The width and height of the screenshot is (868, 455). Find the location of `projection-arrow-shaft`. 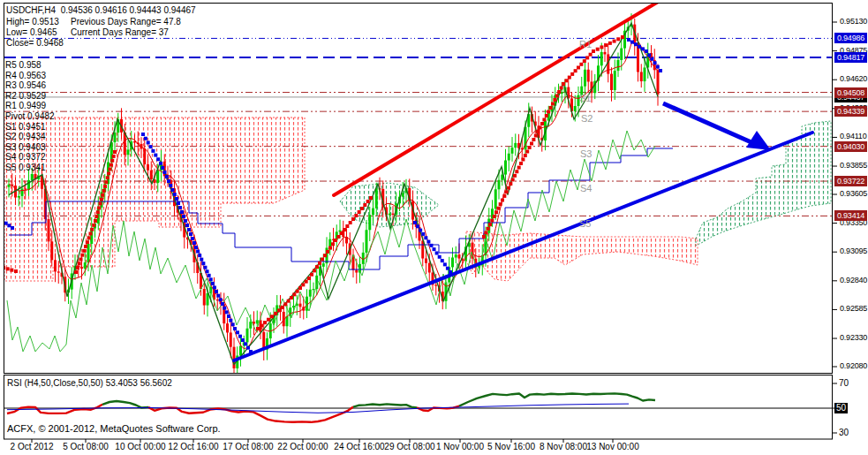

projection-arrow-shaft is located at coordinates (708, 124).